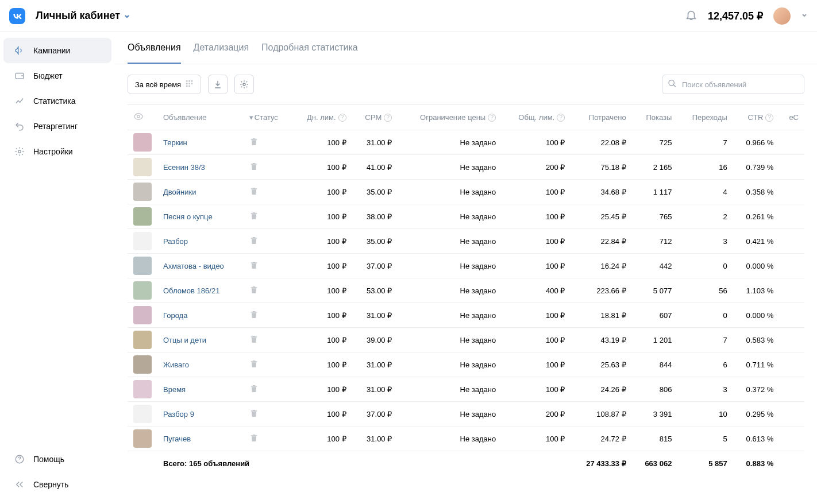 The image size is (817, 504). I want to click on cell-ctr: 0.000 %, so click(756, 266).